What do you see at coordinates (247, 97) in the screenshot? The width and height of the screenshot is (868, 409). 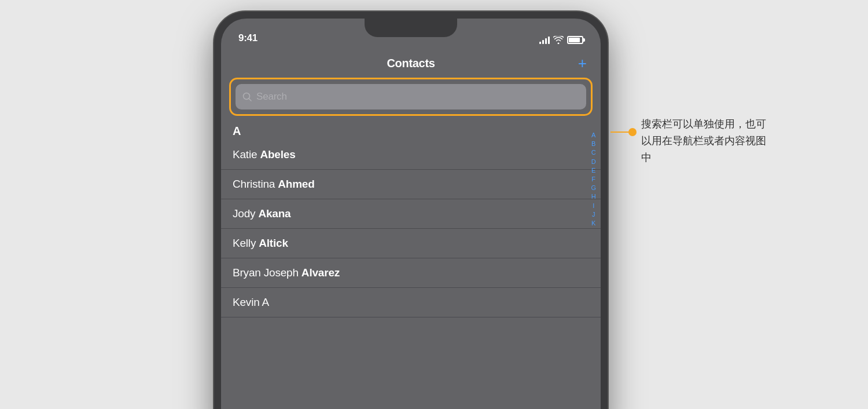 I see `search-icon` at bounding box center [247, 97].